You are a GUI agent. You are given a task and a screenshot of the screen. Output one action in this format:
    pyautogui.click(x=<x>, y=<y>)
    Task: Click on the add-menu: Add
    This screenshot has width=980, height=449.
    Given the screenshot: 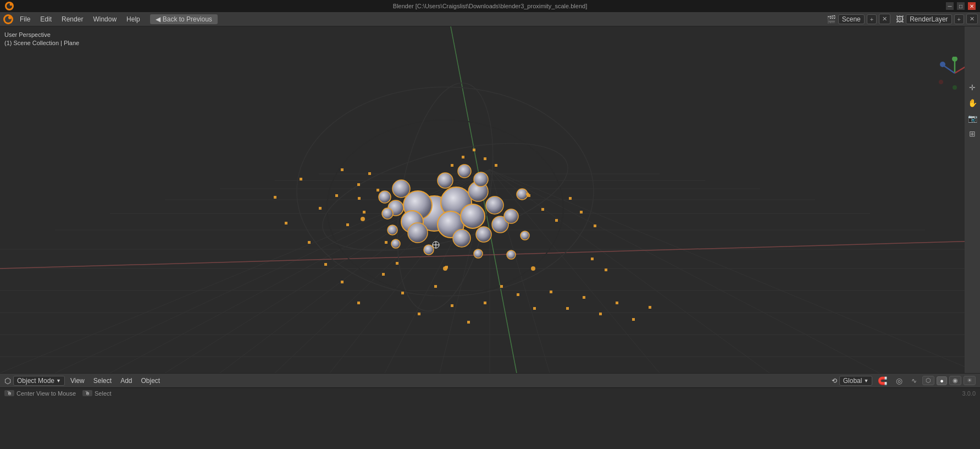 What is the action you would take?
    pyautogui.click(x=126, y=381)
    